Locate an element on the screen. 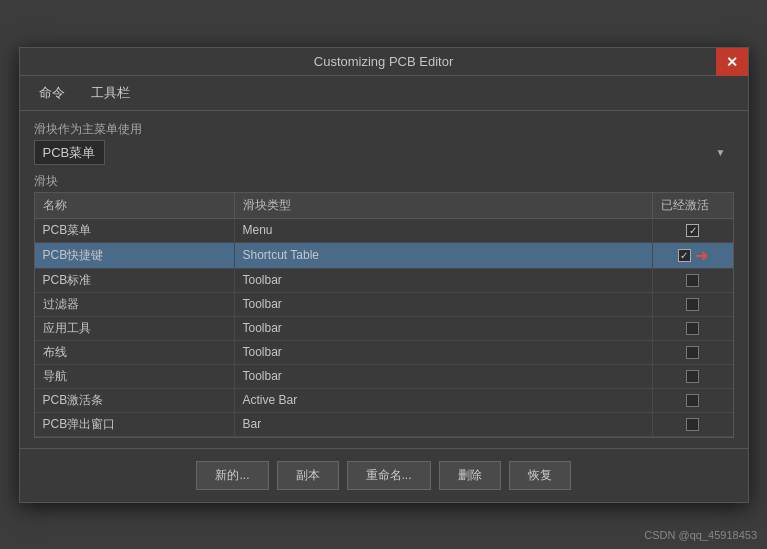 The width and height of the screenshot is (767, 549). table-row: PCB激活条Active Bar is located at coordinates (384, 401).